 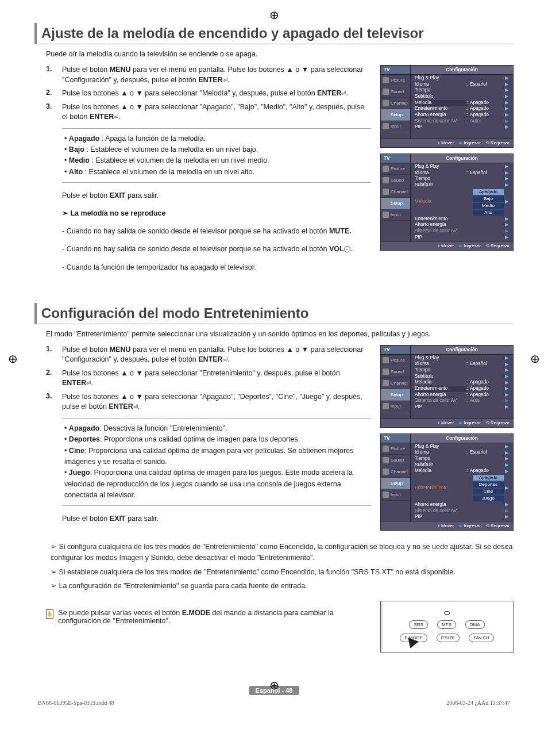 I want to click on remote-button-dma: DMA, so click(x=475, y=624).